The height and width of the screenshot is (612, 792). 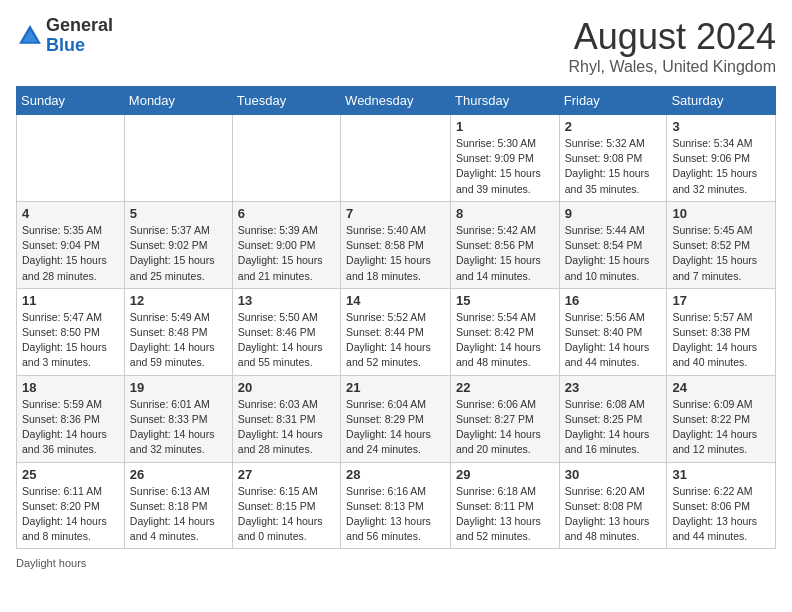 What do you see at coordinates (71, 418) in the screenshot?
I see `calendar-cell: 18Sunrise: 5:59 AM Sunset: 8:36 PM Dayli…` at bounding box center [71, 418].